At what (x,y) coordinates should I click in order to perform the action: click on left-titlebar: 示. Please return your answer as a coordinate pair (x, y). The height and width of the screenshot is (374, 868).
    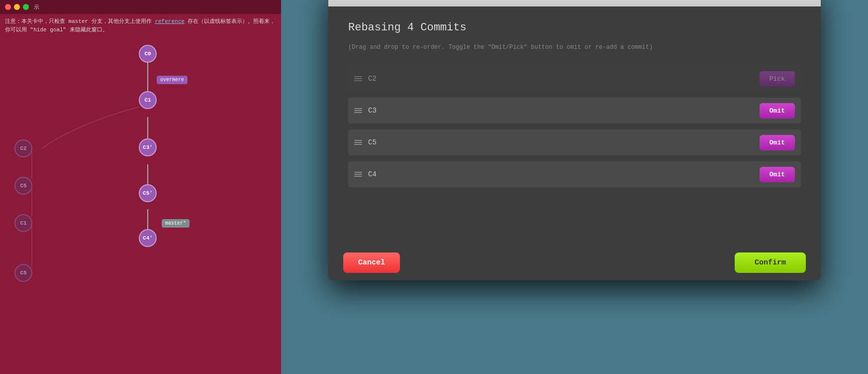
    Looking at the image, I should click on (140, 7).